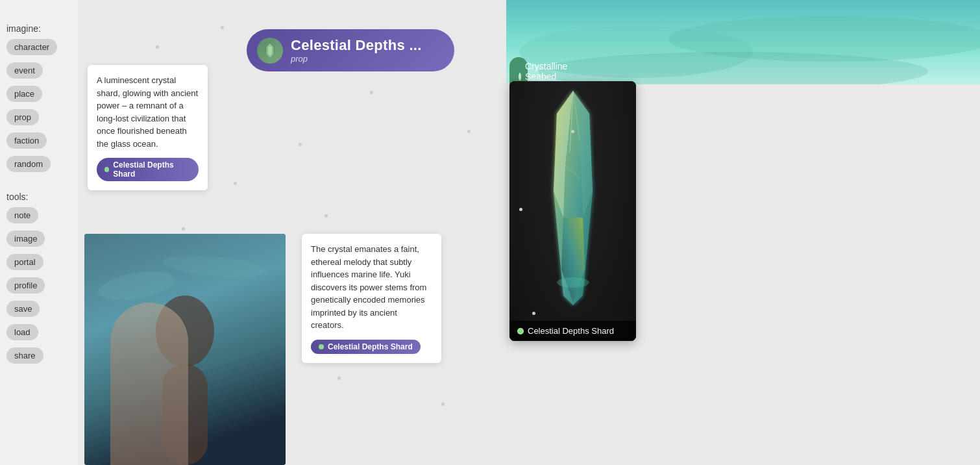  Describe the element at coordinates (573, 198) in the screenshot. I see `crystal-svg` at that location.